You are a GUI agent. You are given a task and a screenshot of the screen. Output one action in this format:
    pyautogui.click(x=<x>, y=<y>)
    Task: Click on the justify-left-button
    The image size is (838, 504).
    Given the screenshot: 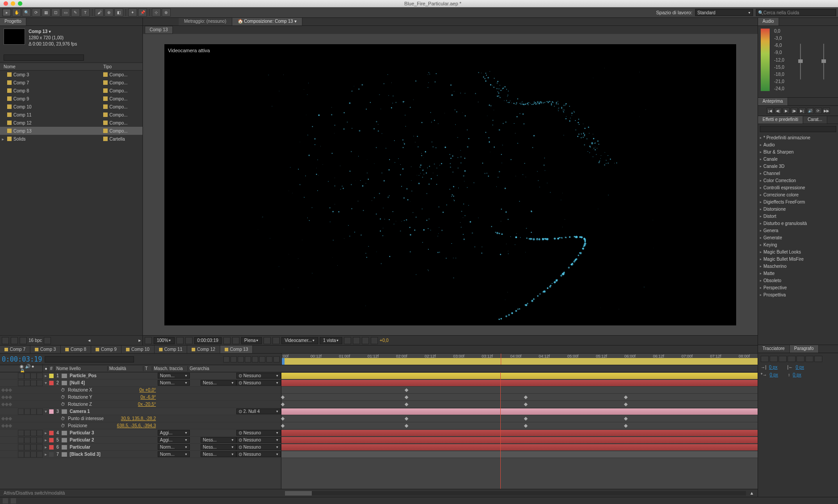 What is the action you would take?
    pyautogui.click(x=792, y=359)
    